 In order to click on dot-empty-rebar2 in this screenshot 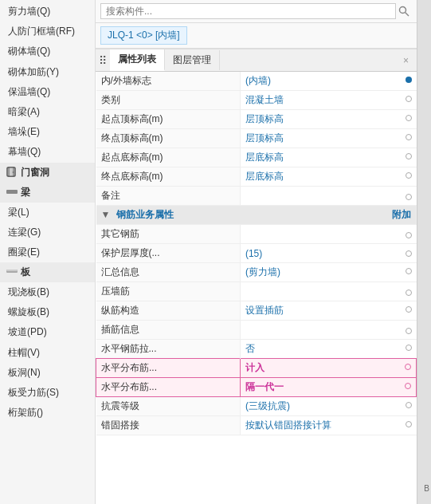, I will do `click(409, 271)`.